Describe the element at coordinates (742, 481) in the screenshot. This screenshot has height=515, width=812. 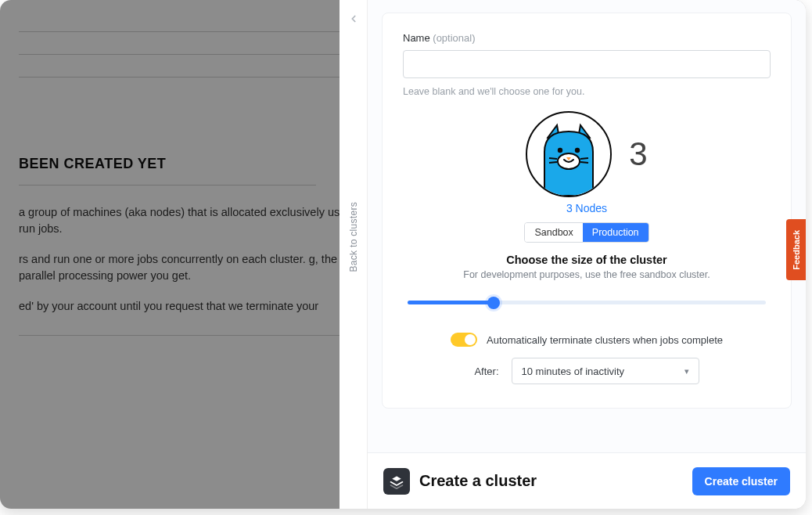
I see `create-cluster-button: Create cluster` at that location.